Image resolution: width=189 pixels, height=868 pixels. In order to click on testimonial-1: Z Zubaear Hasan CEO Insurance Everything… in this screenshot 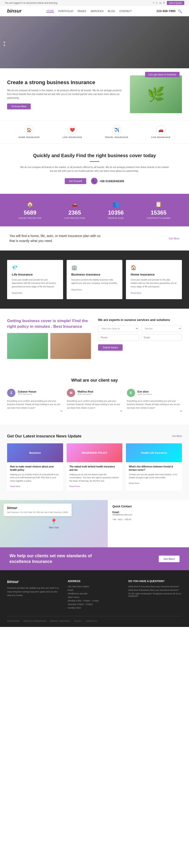, I will do `click(34, 402)`.